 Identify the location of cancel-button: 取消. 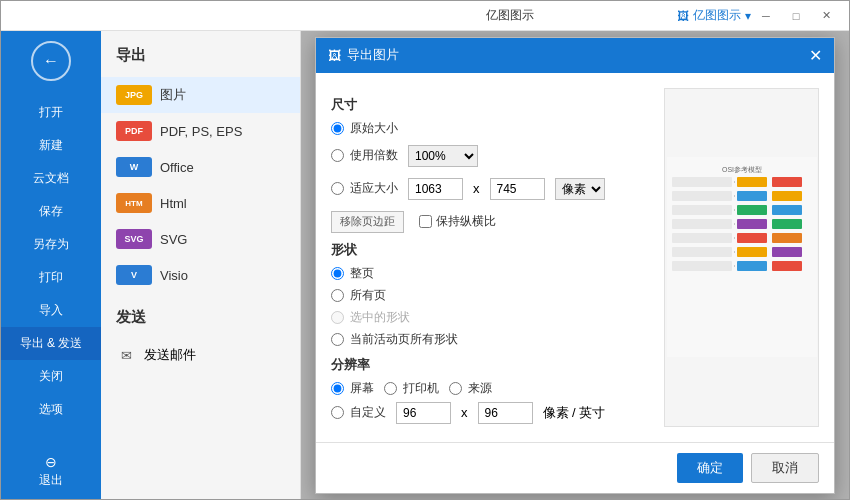
(785, 468).